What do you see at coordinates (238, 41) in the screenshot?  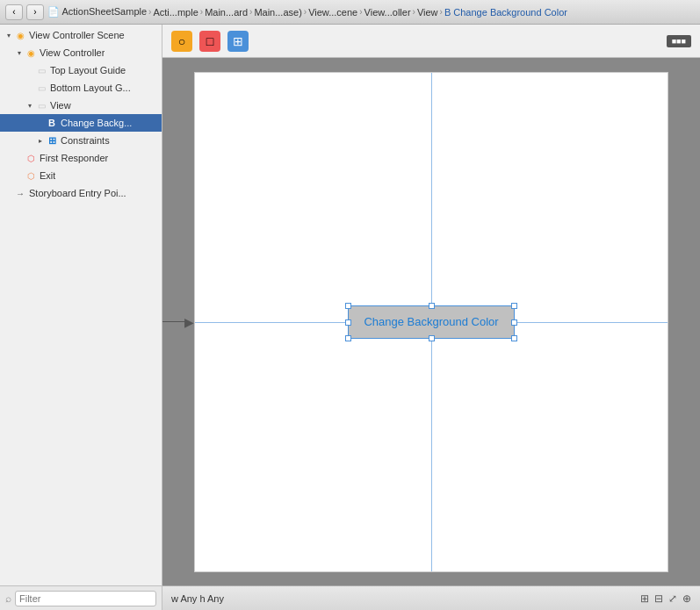 I see `canvas-btn-grid: ⊞` at bounding box center [238, 41].